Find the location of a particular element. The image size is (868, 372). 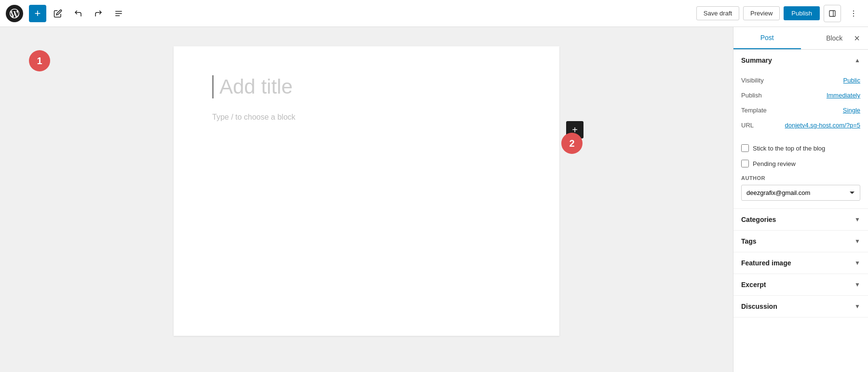

visibility-row: Visibility Public is located at coordinates (800, 80).